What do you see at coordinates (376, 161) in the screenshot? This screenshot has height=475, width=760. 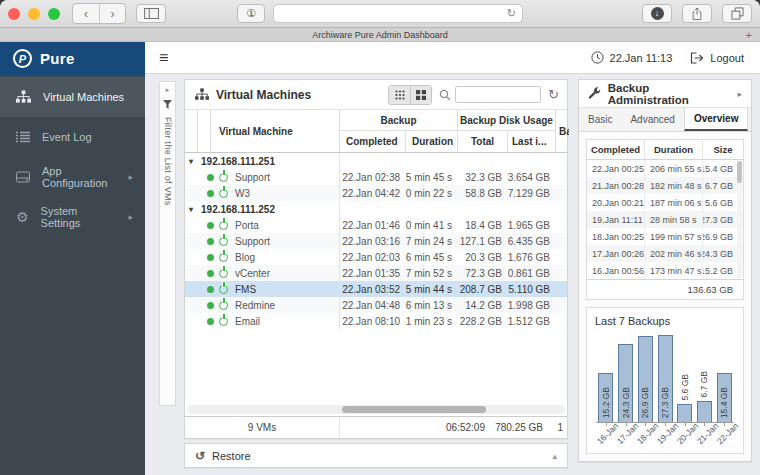 I see `vm-group-row: ▾192.168.111.251` at bounding box center [376, 161].